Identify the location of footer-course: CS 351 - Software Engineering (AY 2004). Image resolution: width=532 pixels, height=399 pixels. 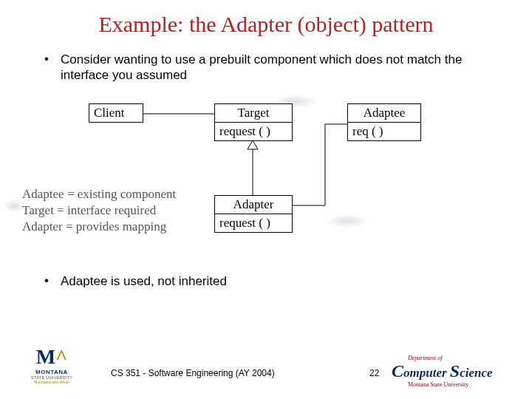
(193, 373).